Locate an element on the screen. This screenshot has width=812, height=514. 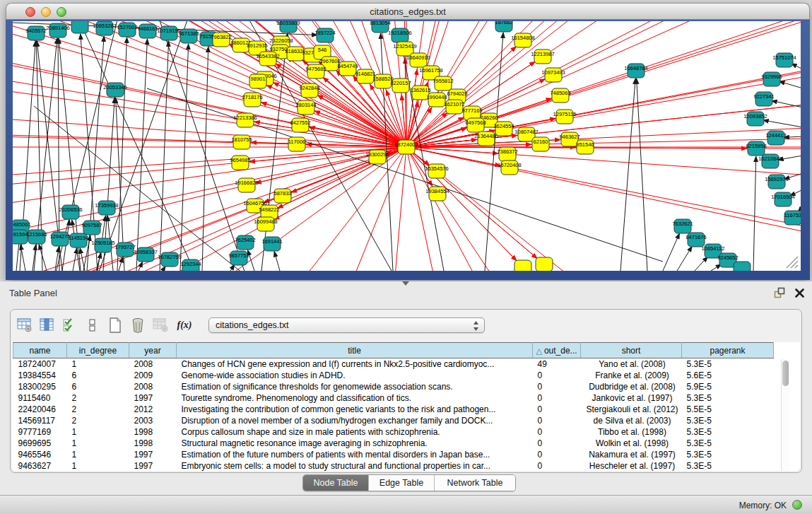
cell-year: 2003 is located at coordinates (153, 421).